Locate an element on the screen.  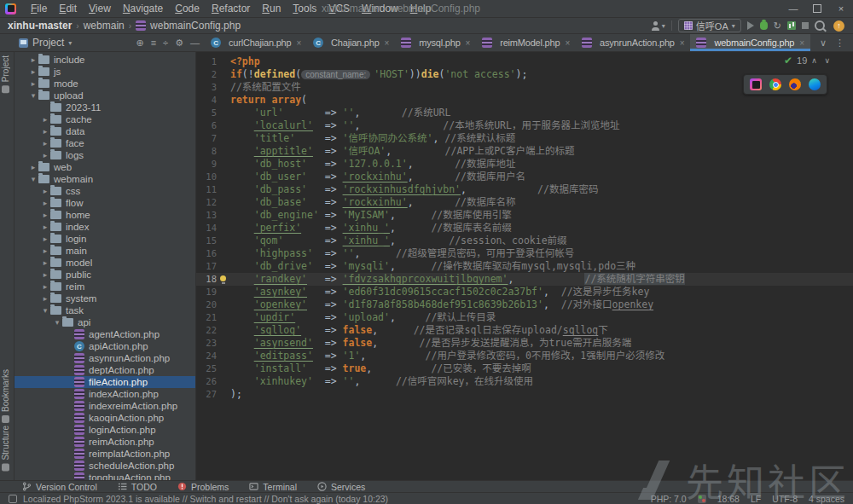
breadcrumb-item: webmainConfig.php is located at coordinates (195, 26).